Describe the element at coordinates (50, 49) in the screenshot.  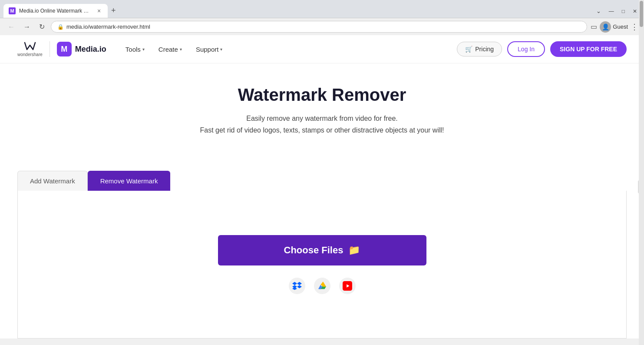
I see `nav-divider` at that location.